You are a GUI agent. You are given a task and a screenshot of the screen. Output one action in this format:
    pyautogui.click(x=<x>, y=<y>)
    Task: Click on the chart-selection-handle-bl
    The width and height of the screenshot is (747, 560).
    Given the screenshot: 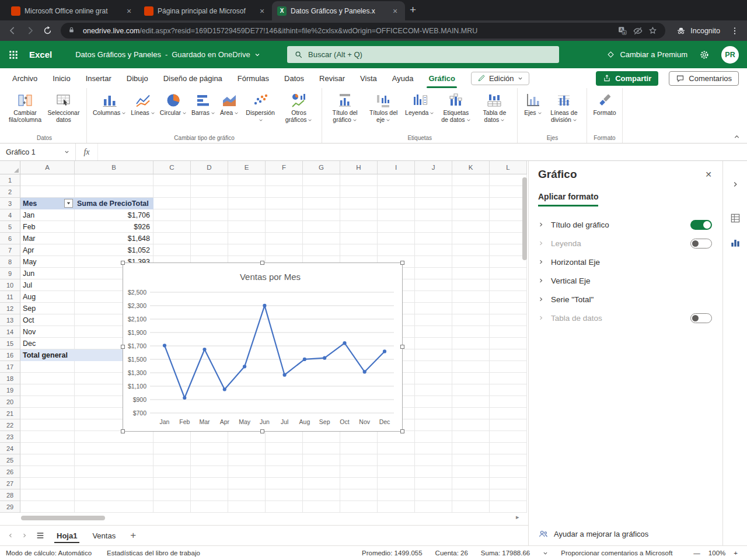 What is the action you would take?
    pyautogui.click(x=123, y=432)
    